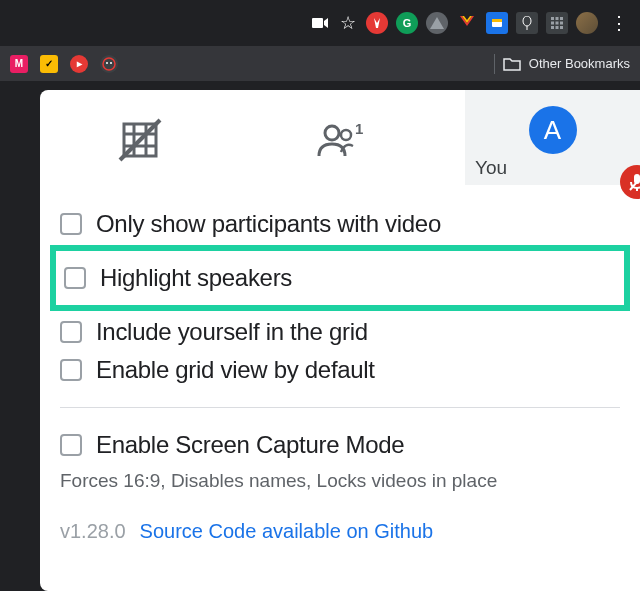 The image size is (640, 591). Describe the element at coordinates (71, 370) in the screenshot. I see `checkbox-enable-default` at that location.